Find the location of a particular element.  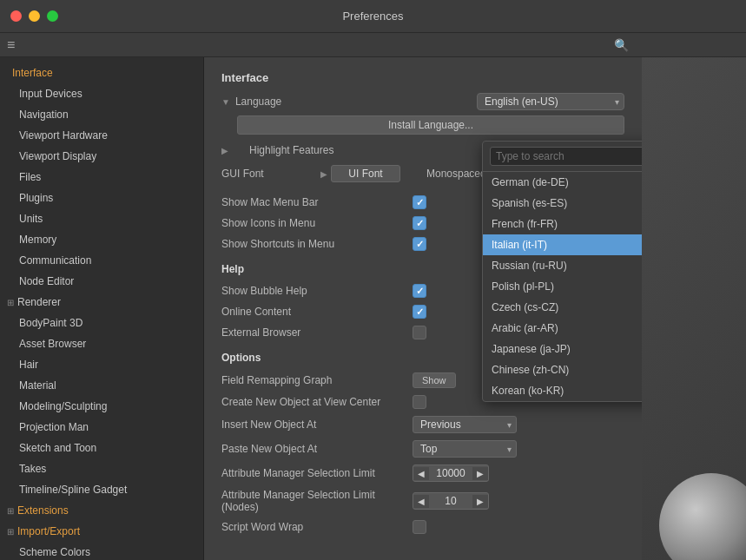

dropdown-search-input is located at coordinates (566, 156).